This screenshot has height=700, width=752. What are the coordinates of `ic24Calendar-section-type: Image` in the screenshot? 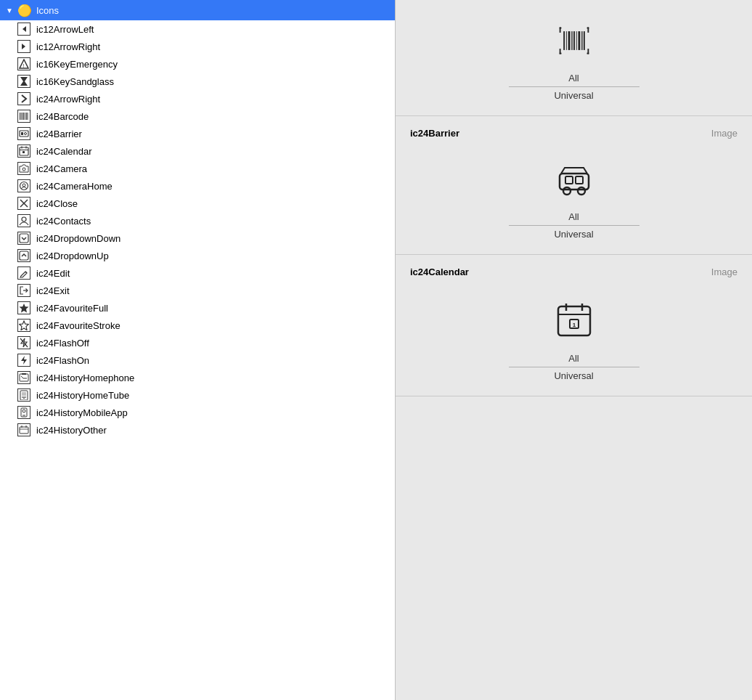 It's located at (724, 272).